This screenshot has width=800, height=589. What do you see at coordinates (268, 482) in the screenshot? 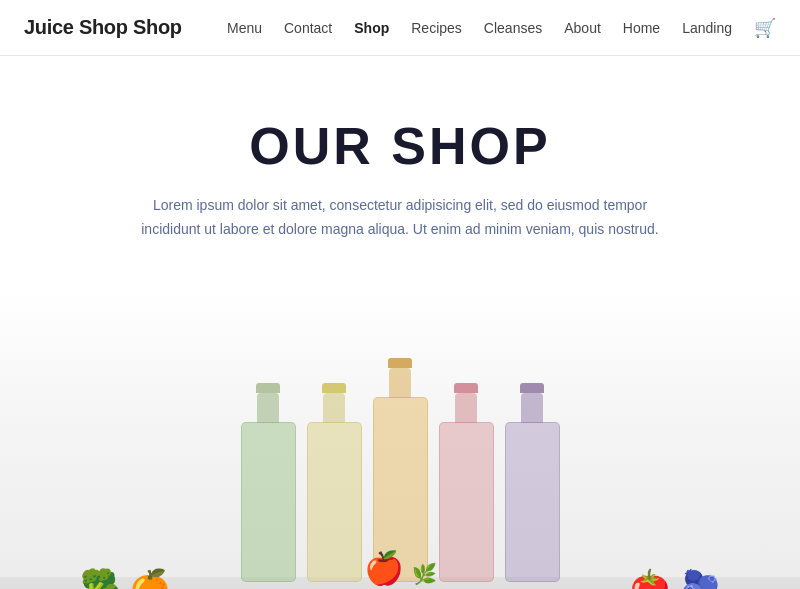
I see `bottle-green` at bounding box center [268, 482].